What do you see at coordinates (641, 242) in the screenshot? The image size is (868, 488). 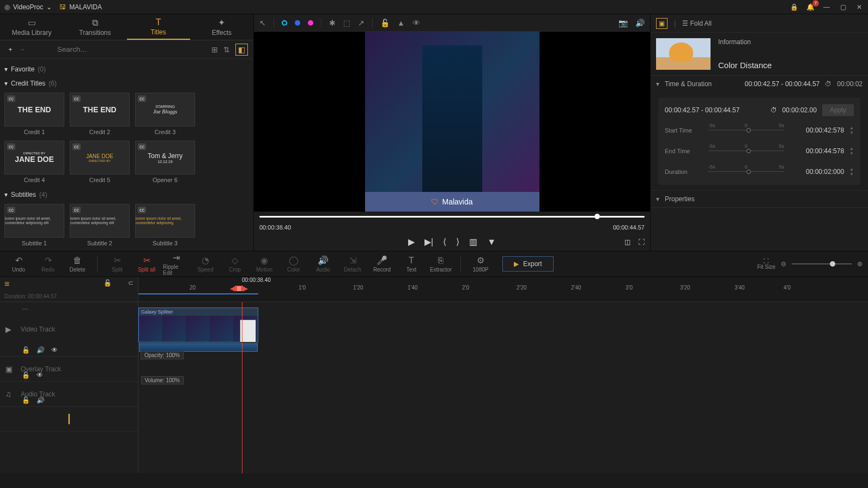 I see `fullscreen-icon: ⛶` at bounding box center [641, 242].